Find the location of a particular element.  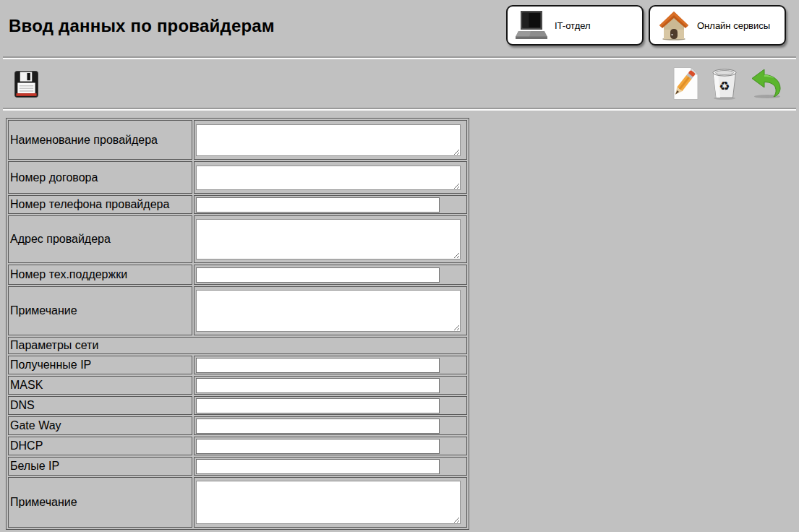

save-button is located at coordinates (26, 84).